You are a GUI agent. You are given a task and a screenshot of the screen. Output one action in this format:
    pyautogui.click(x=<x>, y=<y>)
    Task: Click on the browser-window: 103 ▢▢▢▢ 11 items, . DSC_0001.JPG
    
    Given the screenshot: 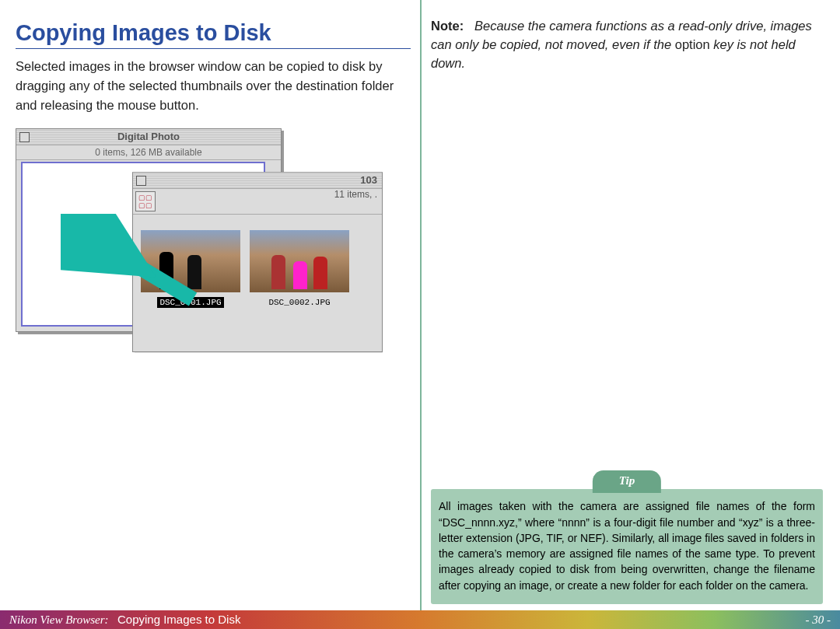 What is the action you would take?
    pyautogui.click(x=257, y=262)
    